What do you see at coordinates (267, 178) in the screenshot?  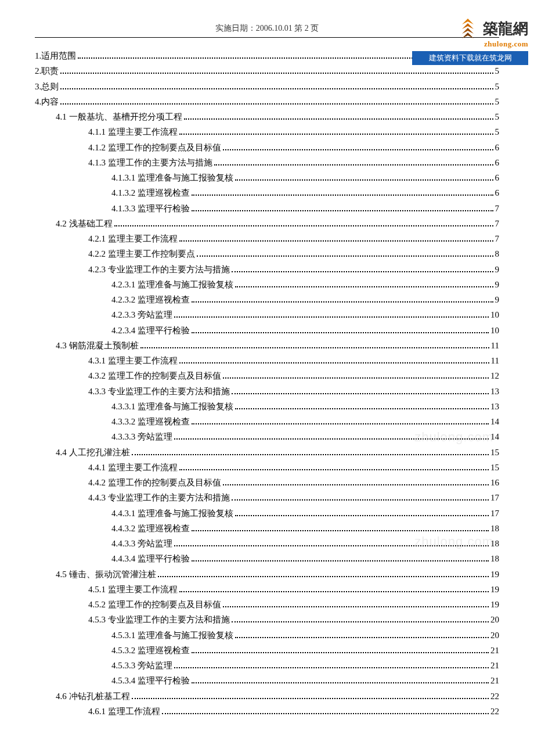 I see `toc-entry: 4.1.3.1 监理准备与施工报验复核6` at bounding box center [267, 178].